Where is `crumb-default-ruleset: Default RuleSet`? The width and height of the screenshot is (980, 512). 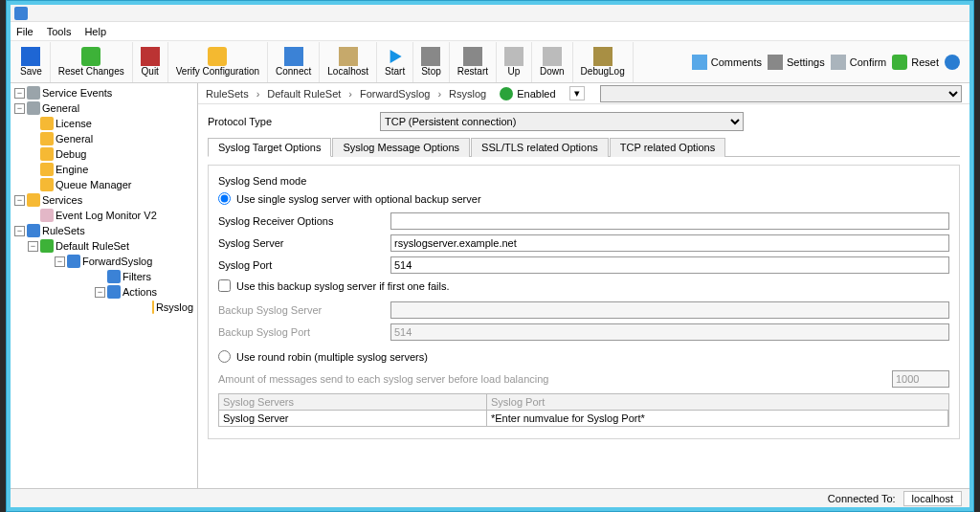 crumb-default-ruleset: Default RuleSet is located at coordinates (304, 94).